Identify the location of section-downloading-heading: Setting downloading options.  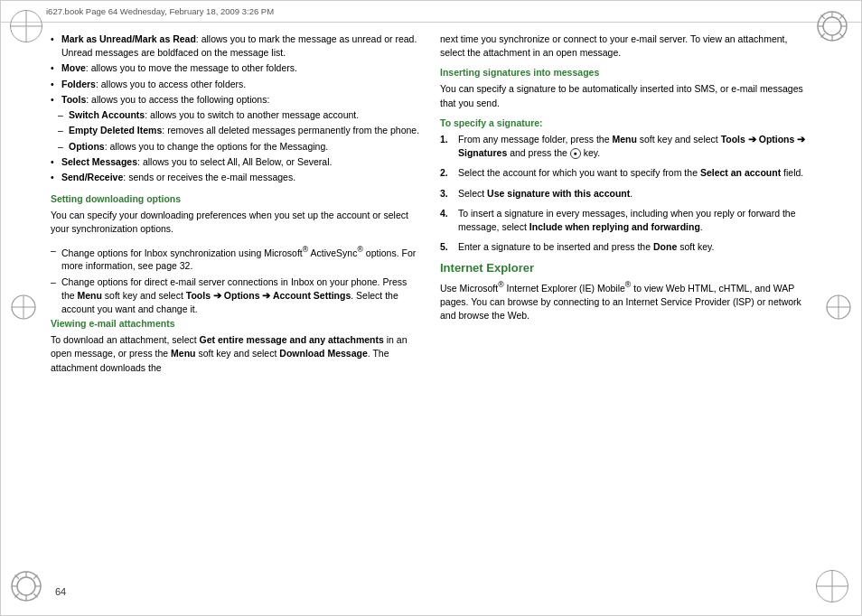
(237, 199).